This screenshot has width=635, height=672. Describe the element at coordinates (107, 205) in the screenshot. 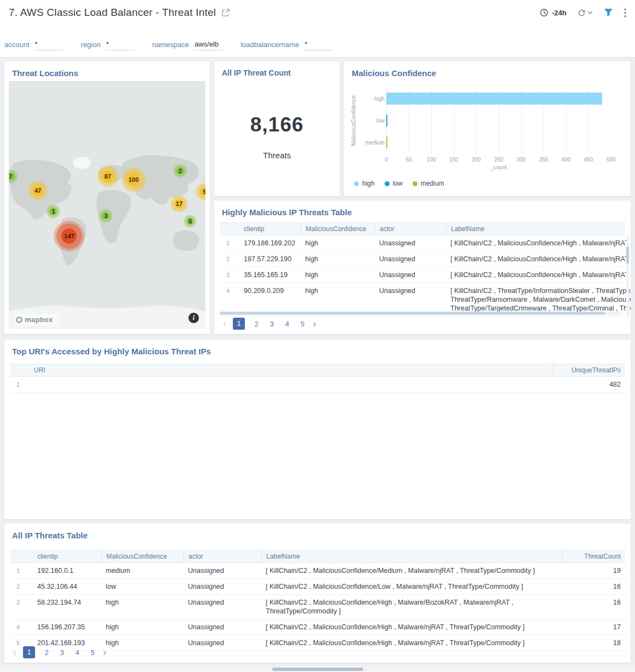

I see `threat-map: 747187100321751475 mapbox i` at that location.